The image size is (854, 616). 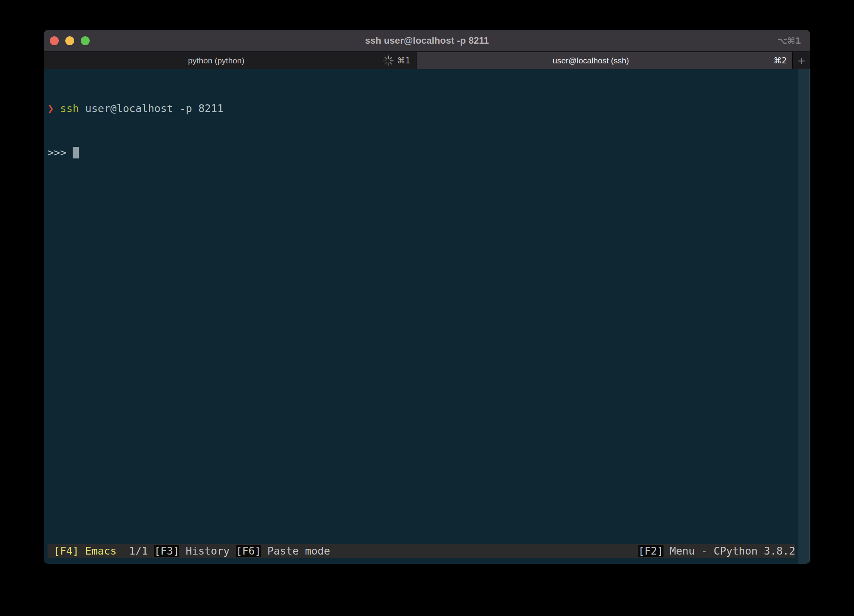 I want to click on tab-ssh-accessory: ⌘2, so click(x=780, y=61).